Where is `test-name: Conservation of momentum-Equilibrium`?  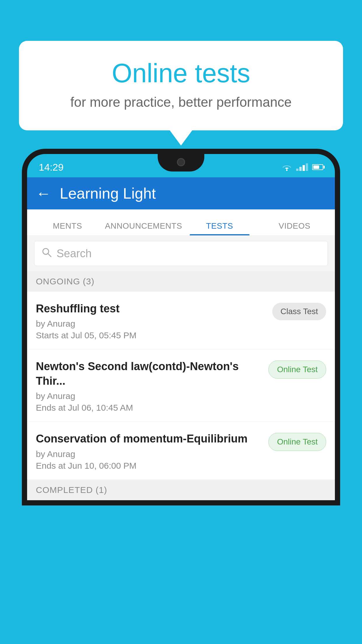 test-name: Conservation of momentum-Equilibrium is located at coordinates (149, 439).